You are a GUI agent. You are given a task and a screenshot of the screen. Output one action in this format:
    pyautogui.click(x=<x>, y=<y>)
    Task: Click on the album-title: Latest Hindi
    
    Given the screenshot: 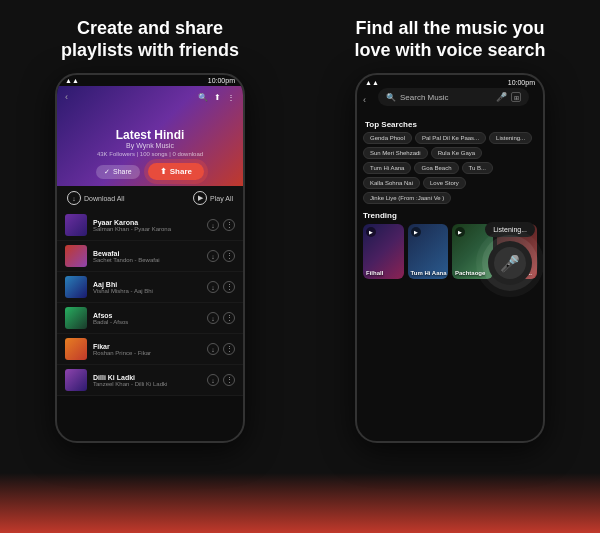 What is the action you would take?
    pyautogui.click(x=150, y=135)
    